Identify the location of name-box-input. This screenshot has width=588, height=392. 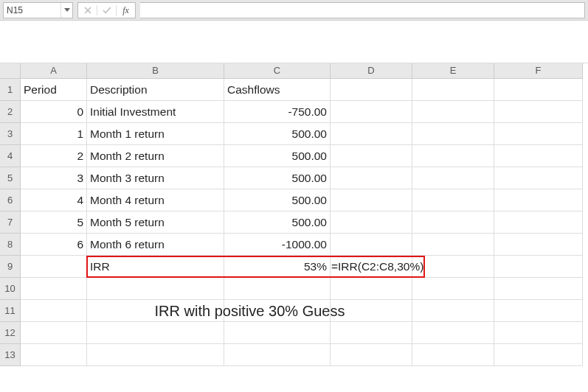
(32, 10).